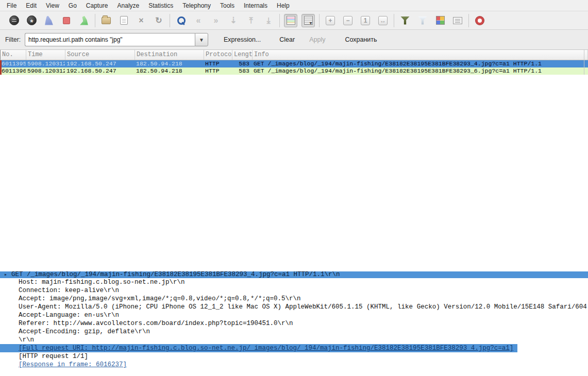 This screenshot has height=376, width=588. What do you see at coordinates (480, 21) in the screenshot?
I see `help-icon` at bounding box center [480, 21].